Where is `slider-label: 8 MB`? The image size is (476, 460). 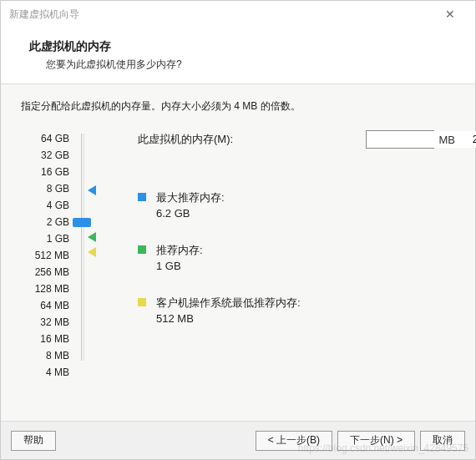 slider-label: 8 MB is located at coordinates (45, 356).